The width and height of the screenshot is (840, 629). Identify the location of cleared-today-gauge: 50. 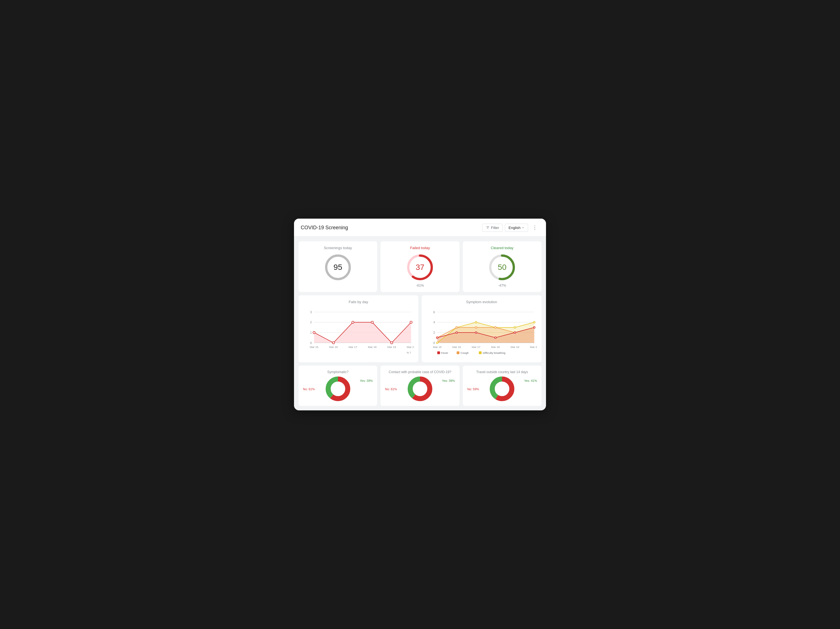
(502, 267).